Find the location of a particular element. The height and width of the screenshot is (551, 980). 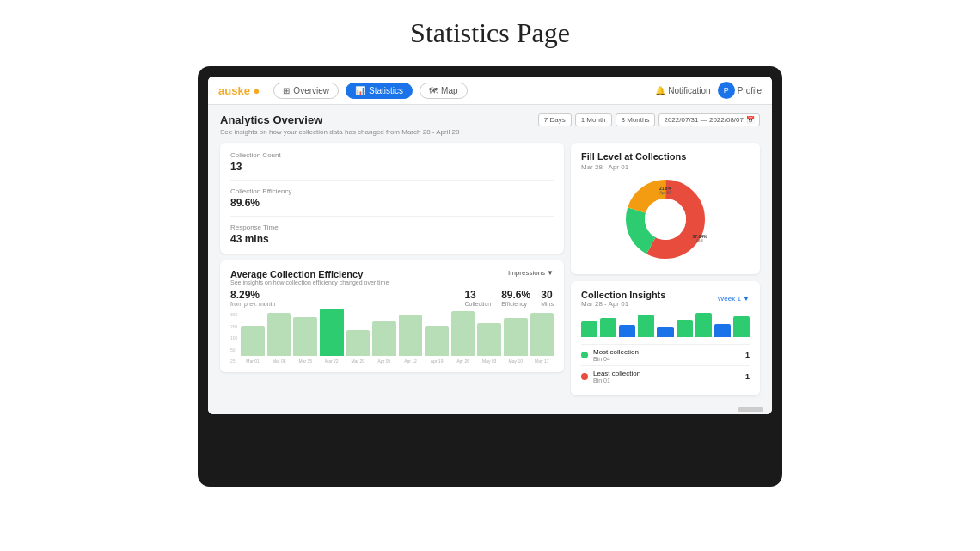

chevron-down-icon: ▼ is located at coordinates (746, 299).